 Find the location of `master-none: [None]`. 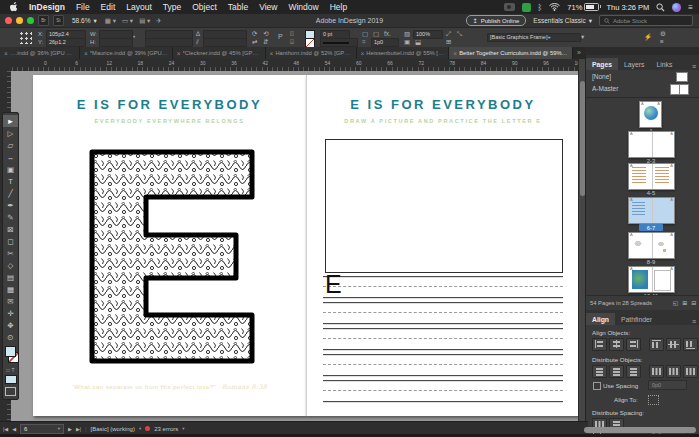

master-none: [None] is located at coordinates (602, 76).